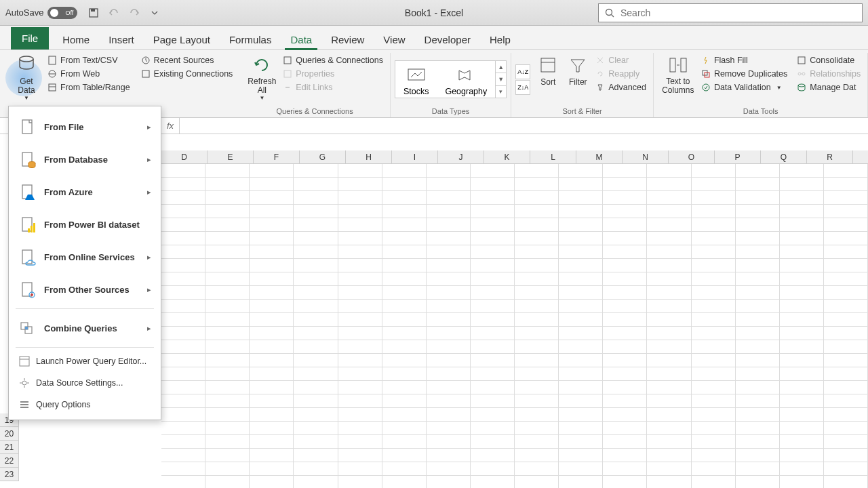 The image size is (868, 488). What do you see at coordinates (333, 60) in the screenshot?
I see `queries-connections-button: Queries & Connections` at bounding box center [333, 60].